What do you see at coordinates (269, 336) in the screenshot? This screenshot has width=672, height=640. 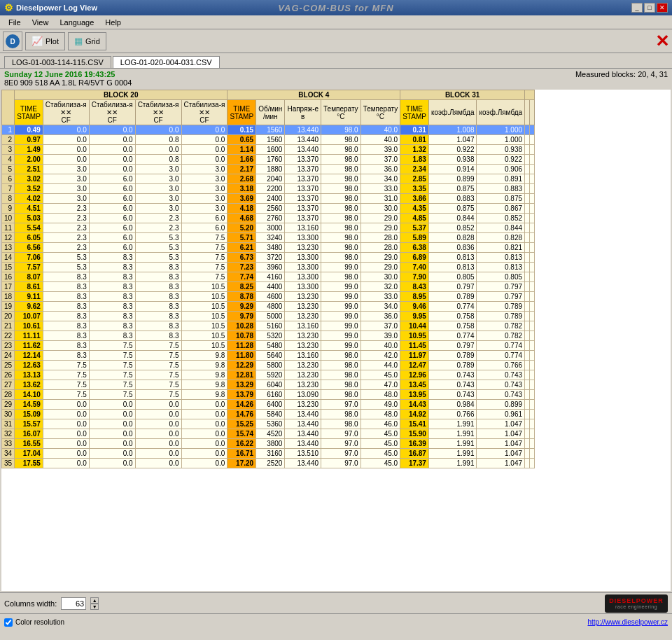 I see `table-row: 2211.118.38.38.310.510.78532013.23099.03…` at bounding box center [269, 336].